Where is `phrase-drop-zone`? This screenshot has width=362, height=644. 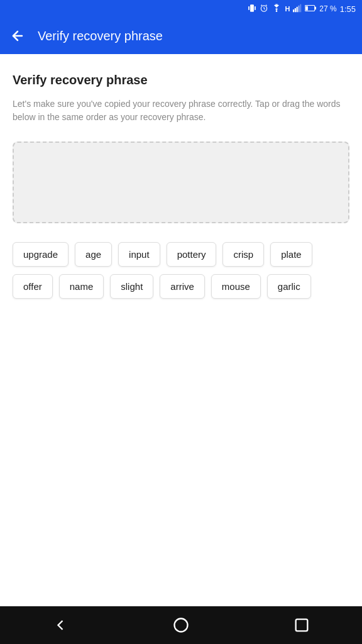 phrase-drop-zone is located at coordinates (181, 182).